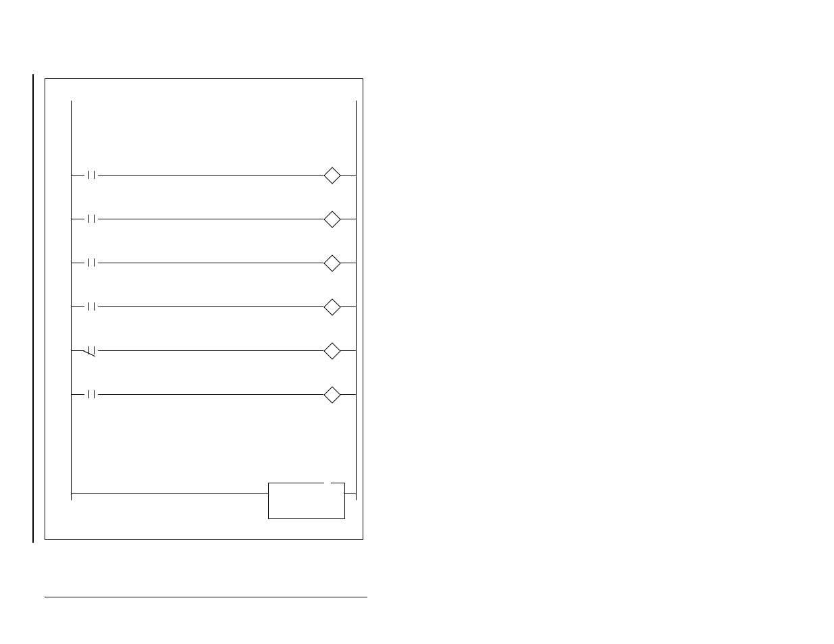  What do you see at coordinates (206, 597) in the screenshot?
I see `page-divider` at bounding box center [206, 597].